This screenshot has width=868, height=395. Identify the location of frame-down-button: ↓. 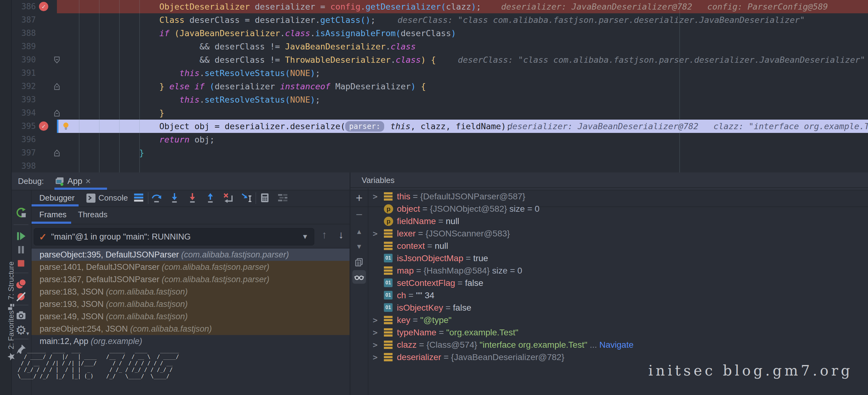
(341, 235).